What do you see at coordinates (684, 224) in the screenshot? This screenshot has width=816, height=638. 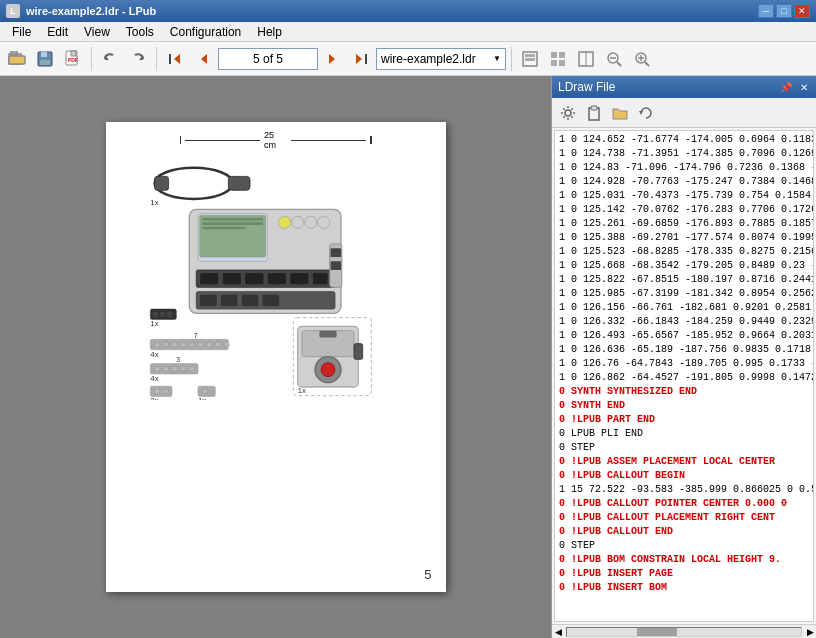 I see `code-line: 1 0 125.261 -69.6859 -176.893 0.7885 0.1…` at bounding box center [684, 224].